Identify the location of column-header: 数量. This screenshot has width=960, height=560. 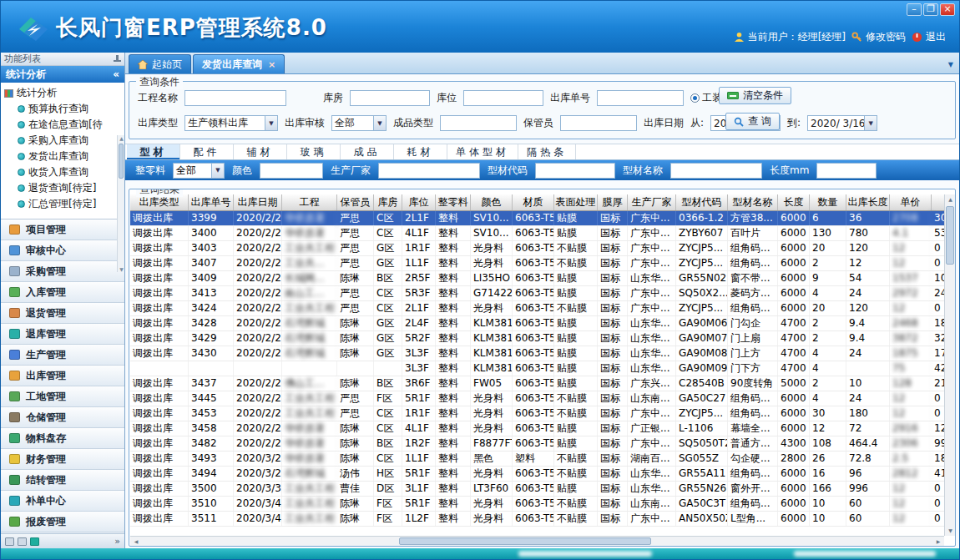
(828, 202).